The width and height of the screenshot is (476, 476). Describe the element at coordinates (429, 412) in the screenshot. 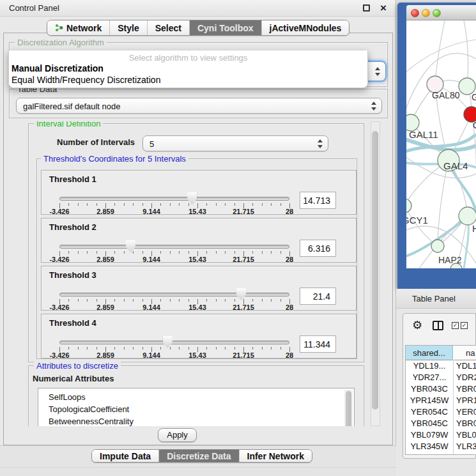

I see `cell-shared-name: YER054C` at that location.